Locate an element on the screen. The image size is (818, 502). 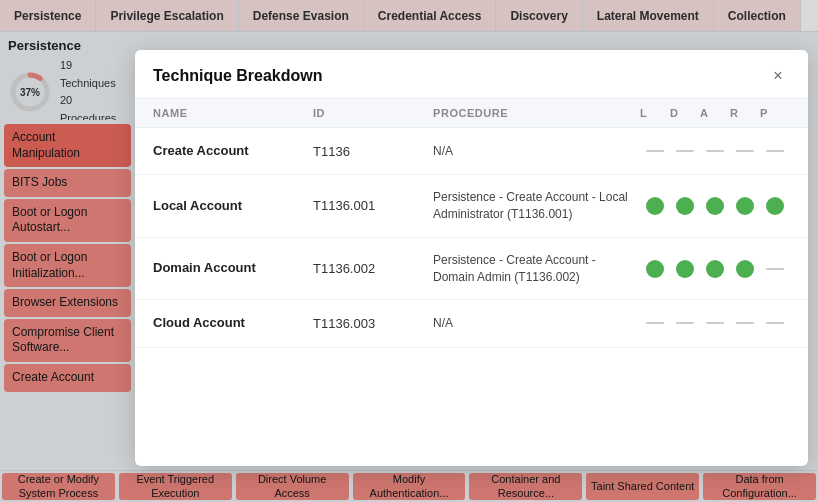
table-row: Local Account T1136.001 Persistence - Cr… is located at coordinates (472, 206).